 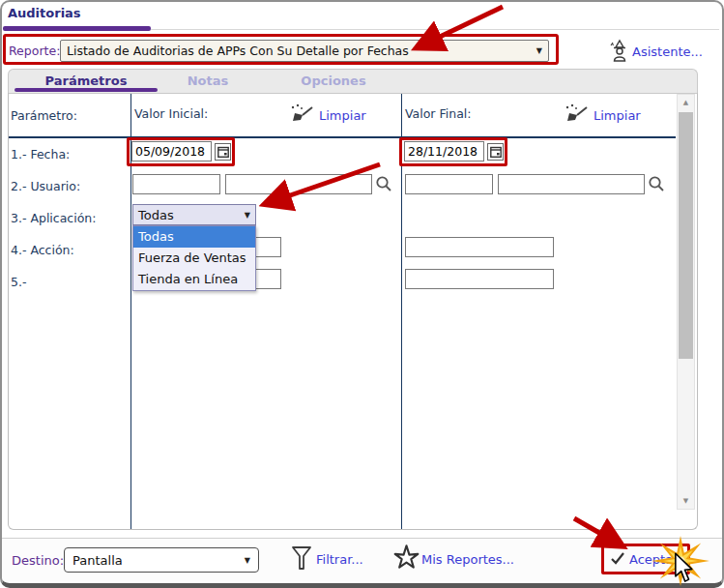 What do you see at coordinates (45, 186) in the screenshot?
I see `param-label-usuario: 2.- Usuario:` at bounding box center [45, 186].